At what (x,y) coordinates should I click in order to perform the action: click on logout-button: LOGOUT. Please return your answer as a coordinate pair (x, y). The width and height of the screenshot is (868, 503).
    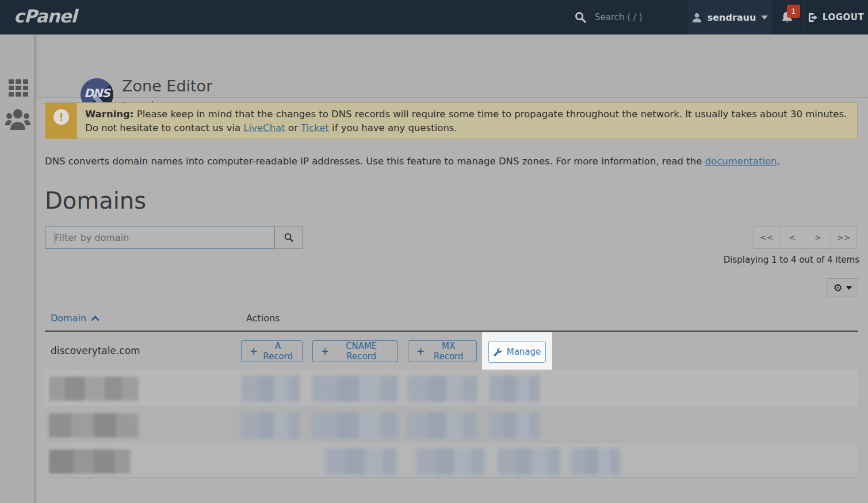
    Looking at the image, I should click on (836, 17).